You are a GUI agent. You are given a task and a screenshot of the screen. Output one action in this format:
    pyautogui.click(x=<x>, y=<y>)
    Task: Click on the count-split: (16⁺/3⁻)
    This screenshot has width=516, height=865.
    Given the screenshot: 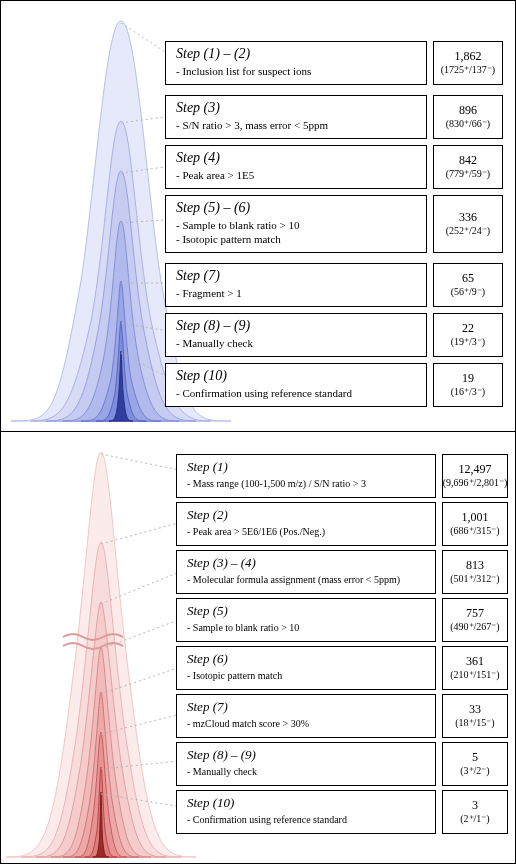 What is the action you would take?
    pyautogui.click(x=468, y=392)
    